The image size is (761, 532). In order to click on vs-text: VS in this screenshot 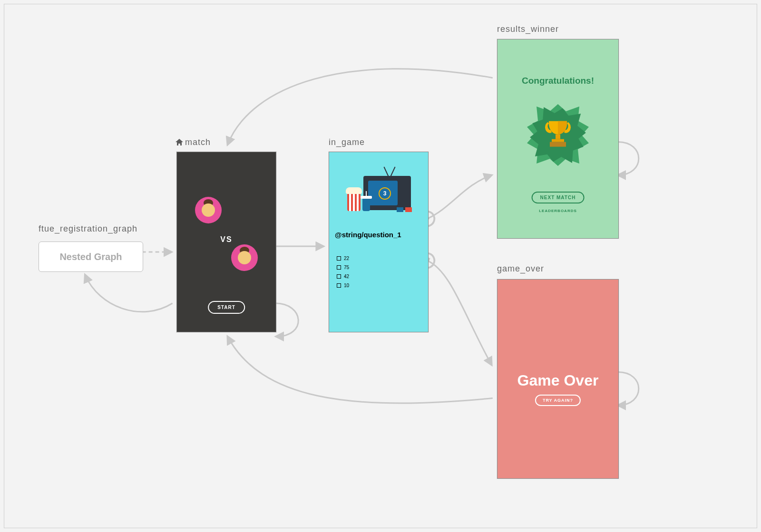, I will do `click(226, 240)`.